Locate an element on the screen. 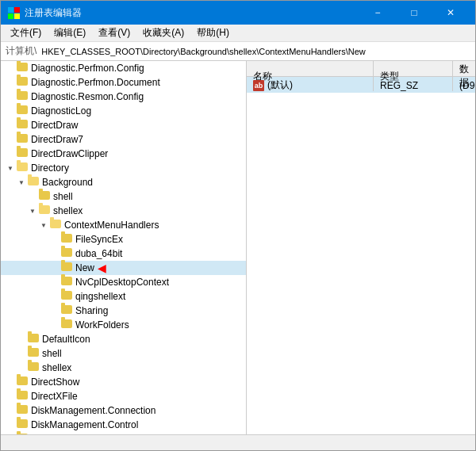 This screenshot has height=451, width=476. menu-view: 查看(V) is located at coordinates (114, 33).